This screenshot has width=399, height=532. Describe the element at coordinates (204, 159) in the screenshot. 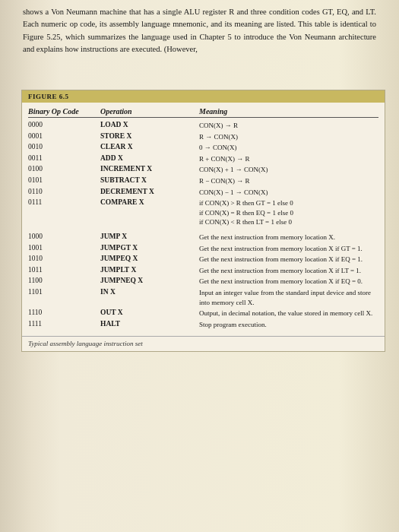

I see `table-row: 0011ADD XR + CON(X) → R` at that location.